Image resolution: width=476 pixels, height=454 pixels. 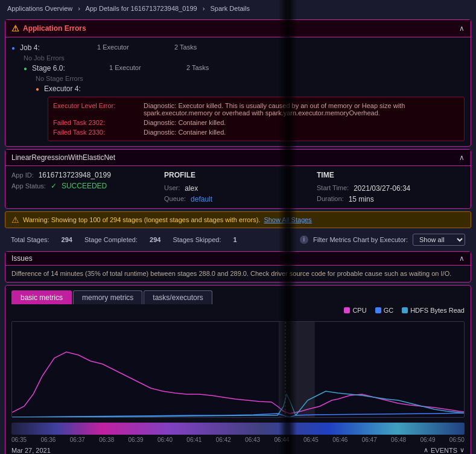 What do you see at coordinates (444, 450) in the screenshot?
I see `events-label: EVENTS` at bounding box center [444, 450].